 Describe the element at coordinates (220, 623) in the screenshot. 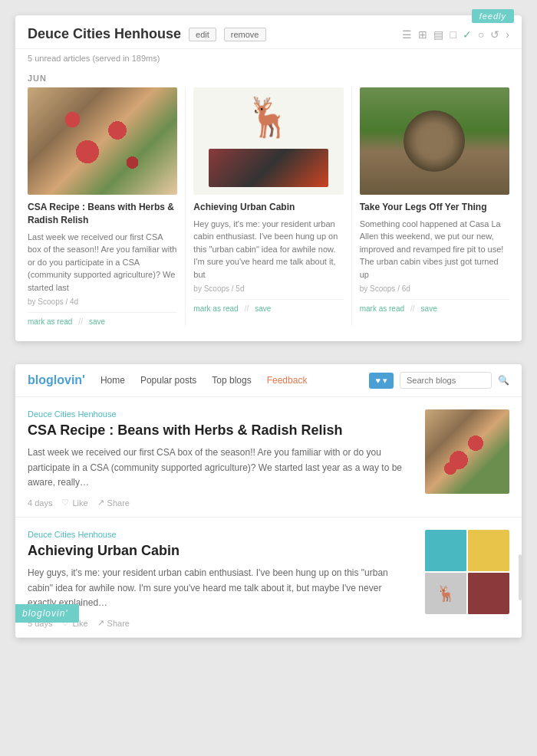

I see `bl-post-meta: 5 days ♡ Like ↗ Share` at that location.